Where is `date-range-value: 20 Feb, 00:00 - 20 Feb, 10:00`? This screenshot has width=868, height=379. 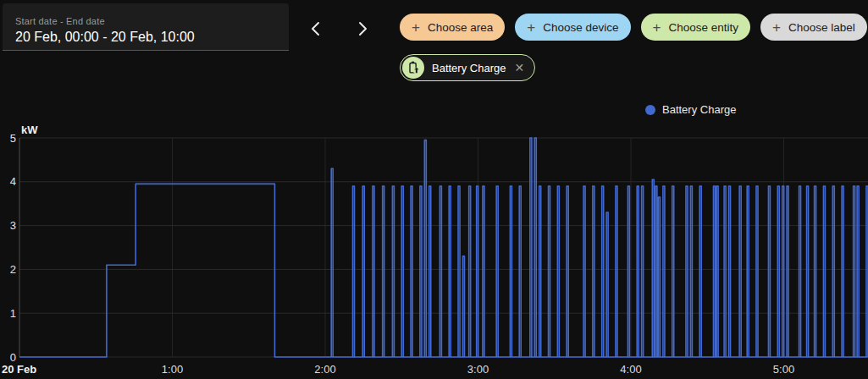 date-range-value: 20 Feb, 00:00 - 20 Feb, 10:00 is located at coordinates (152, 37).